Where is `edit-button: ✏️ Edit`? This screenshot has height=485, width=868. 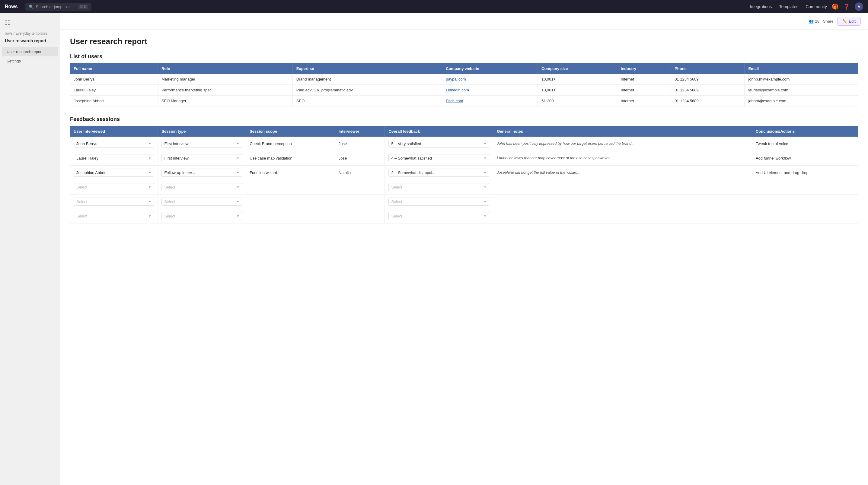 edit-button: ✏️ Edit is located at coordinates (849, 21).